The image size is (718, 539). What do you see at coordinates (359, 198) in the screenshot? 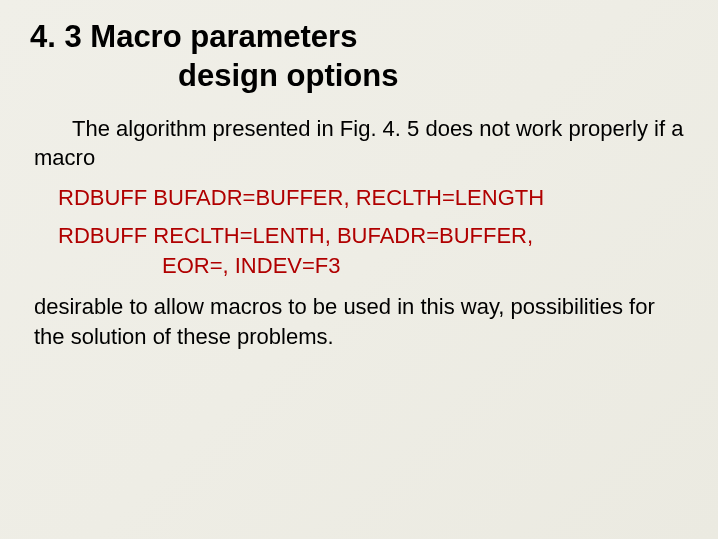
I see `macro-example-1: RDBUFF BUFADR=BUFFER, RECLTH=LENGTH` at bounding box center [359, 198].